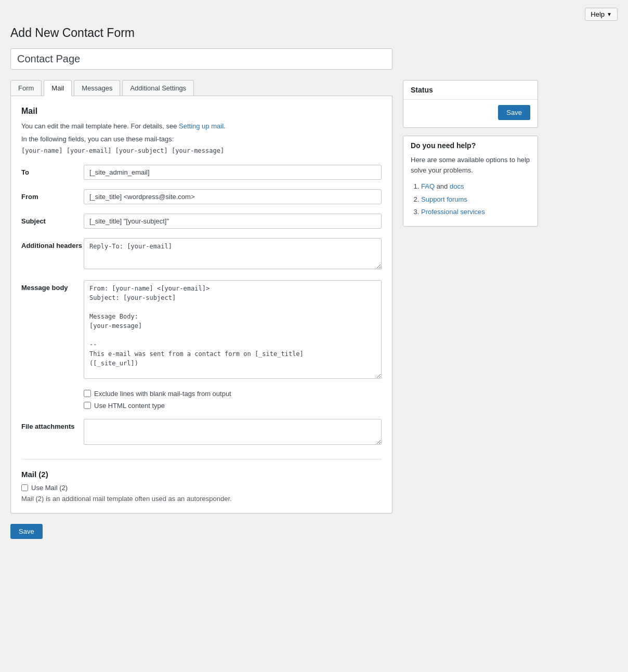 This screenshot has height=672, width=628. I want to click on chevron-down-icon: ▼, so click(609, 15).